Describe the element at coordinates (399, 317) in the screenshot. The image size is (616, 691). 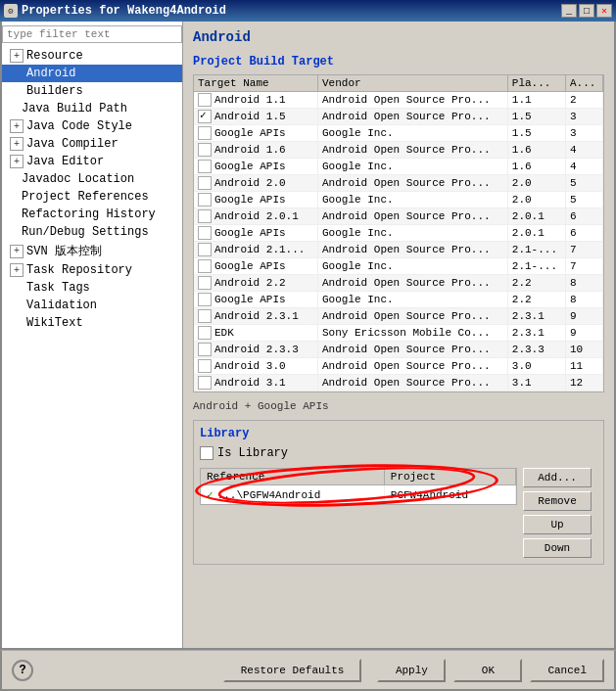
I see `table-row: Android 2.3.1 Android Open Source Pro...…` at that location.